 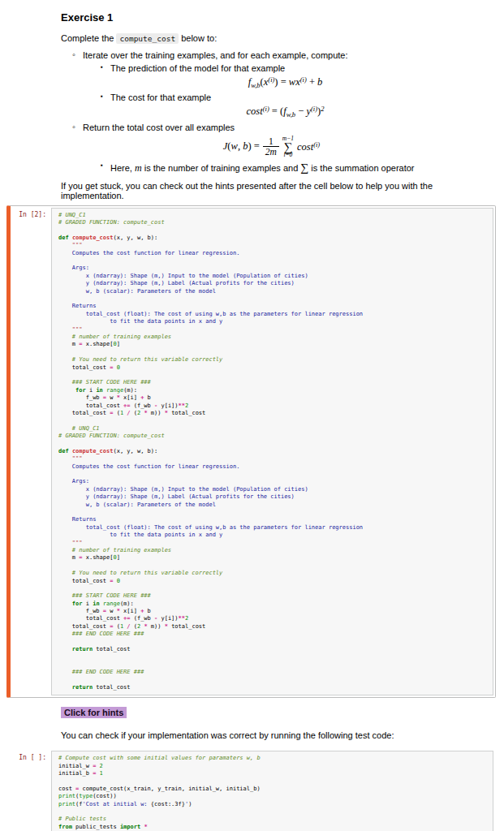 I want to click on bullet-iterate-text: Iterate over the training examples, and …, so click(x=216, y=55).